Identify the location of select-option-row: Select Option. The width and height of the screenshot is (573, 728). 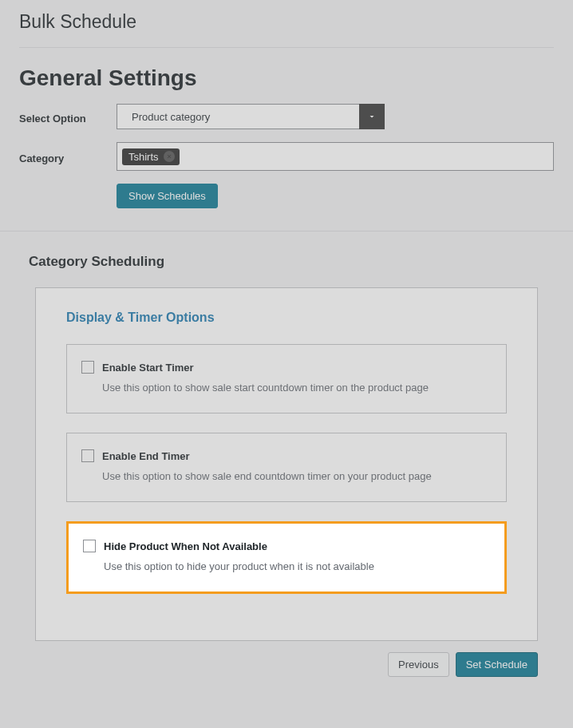
(286, 117).